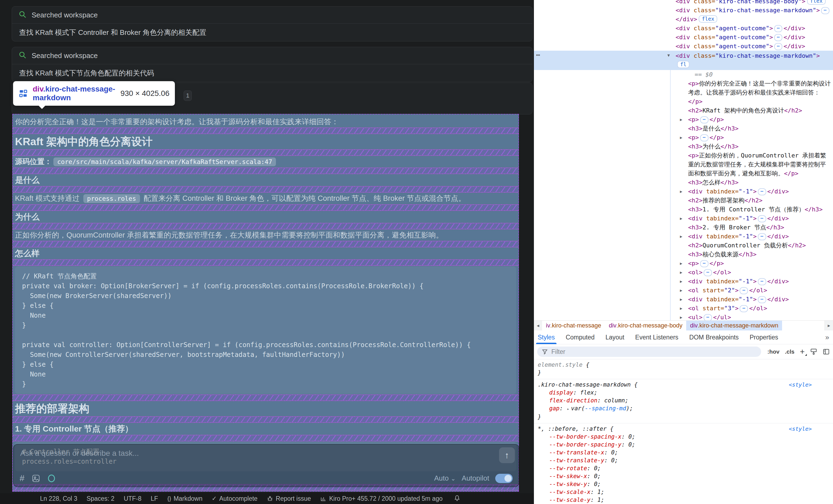 This screenshot has width=833, height=504. What do you see at coordinates (507, 455) in the screenshot?
I see `send-button: ↑` at bounding box center [507, 455].